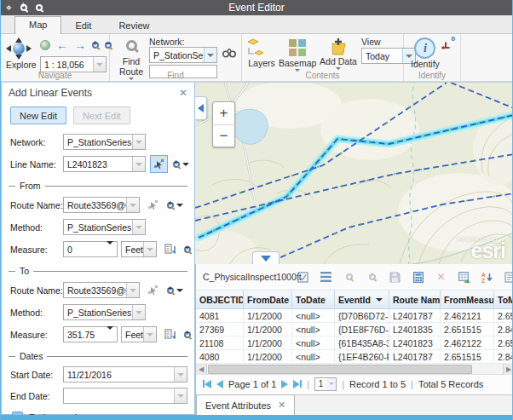 This screenshot has width=513, height=420. I want to click on to-route-name-value: Route33569@Cent, so click(95, 291).